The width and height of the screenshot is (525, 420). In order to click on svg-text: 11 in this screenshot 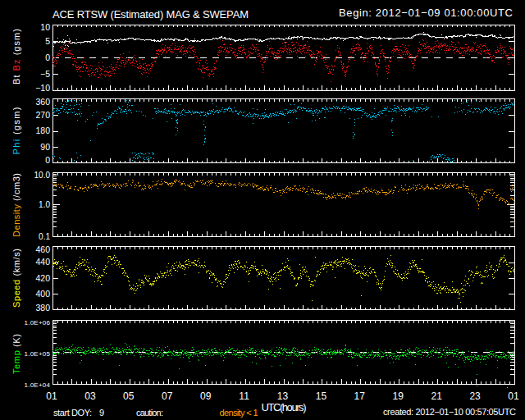, I will do `click(244, 396)`.